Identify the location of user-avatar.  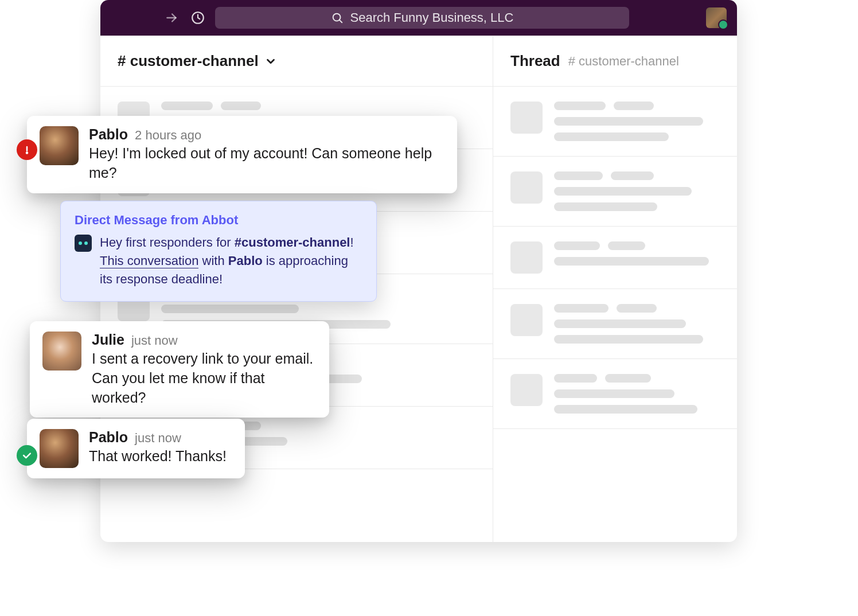
(716, 18).